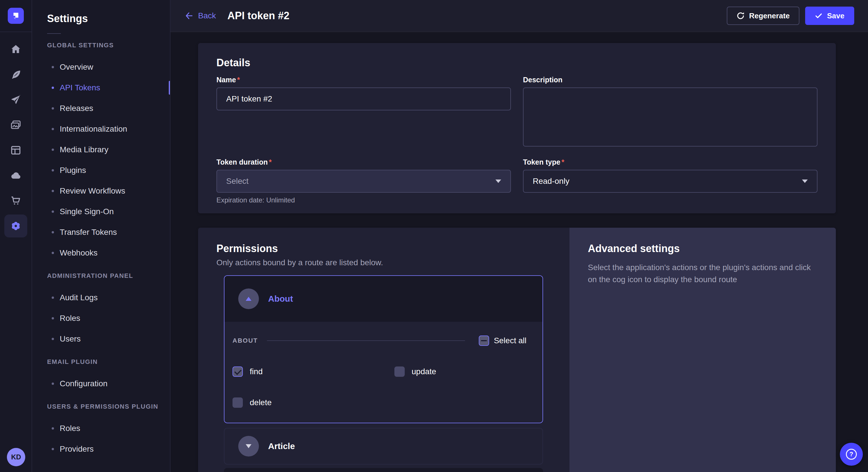 The image size is (868, 472). What do you see at coordinates (364, 181) in the screenshot?
I see `token-duration-field: Token duration* Select Expiration date: …` at bounding box center [364, 181].